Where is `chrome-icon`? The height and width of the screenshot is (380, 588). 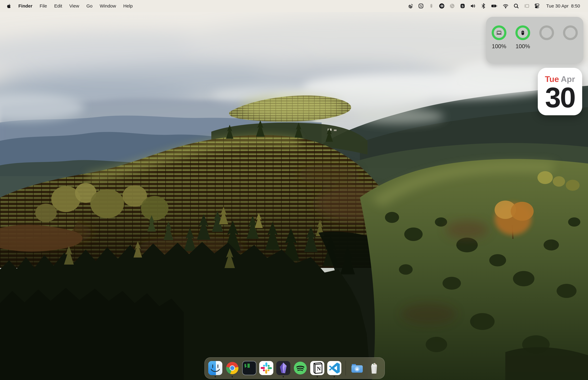 chrome-icon is located at coordinates (232, 368).